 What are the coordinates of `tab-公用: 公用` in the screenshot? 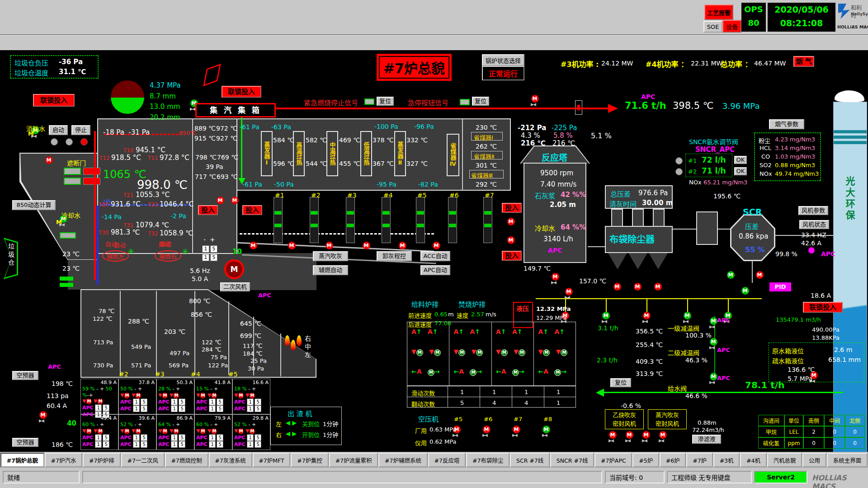 It's located at (815, 460).